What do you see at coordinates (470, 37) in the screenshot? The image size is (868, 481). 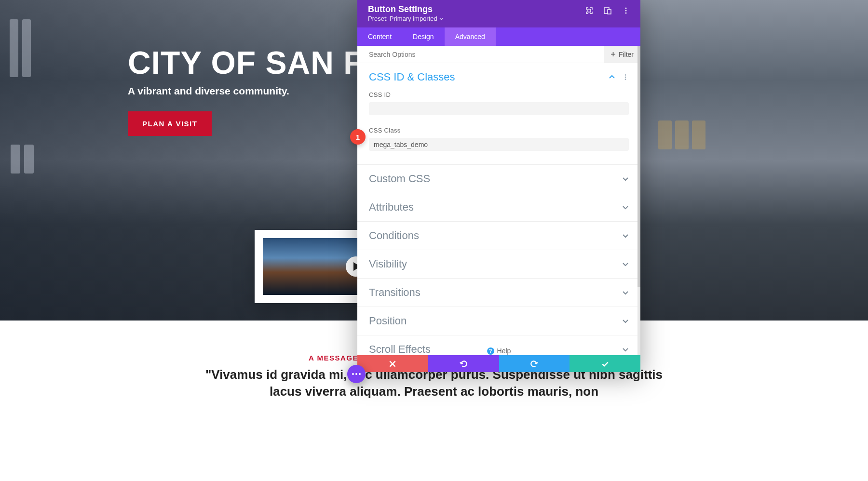 I see `tab-advanced: Advanced` at bounding box center [470, 37].